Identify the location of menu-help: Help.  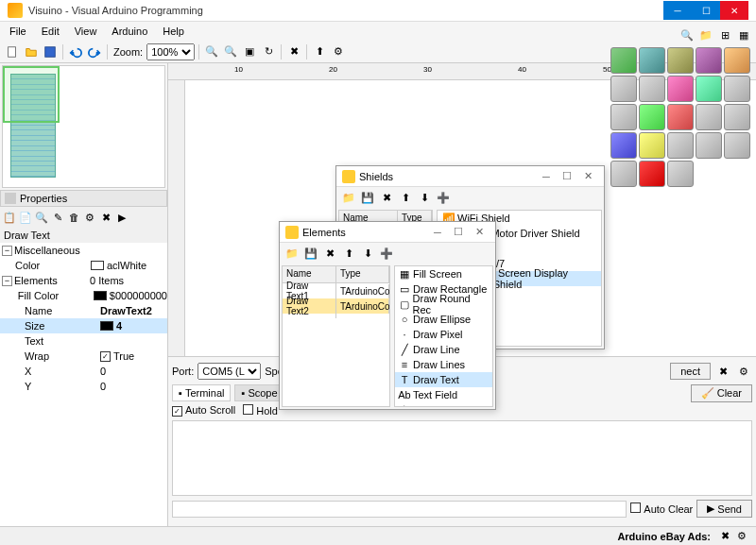
(174, 31).